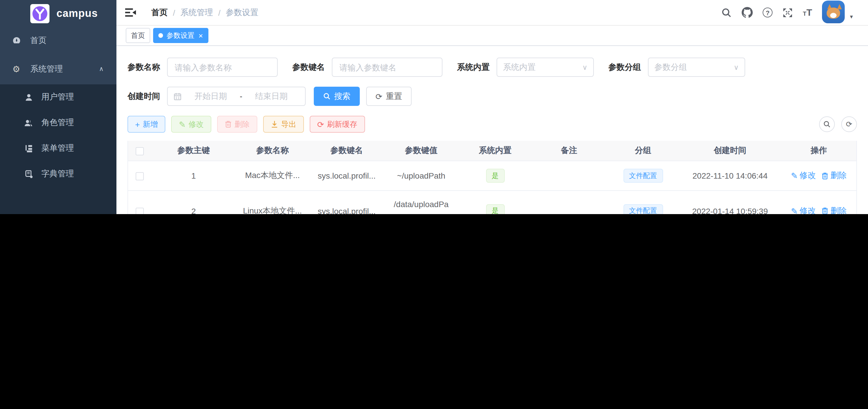 This screenshot has width=868, height=409. What do you see at coordinates (851, 17) in the screenshot?
I see `caret-down-icon: ▾` at bounding box center [851, 17].